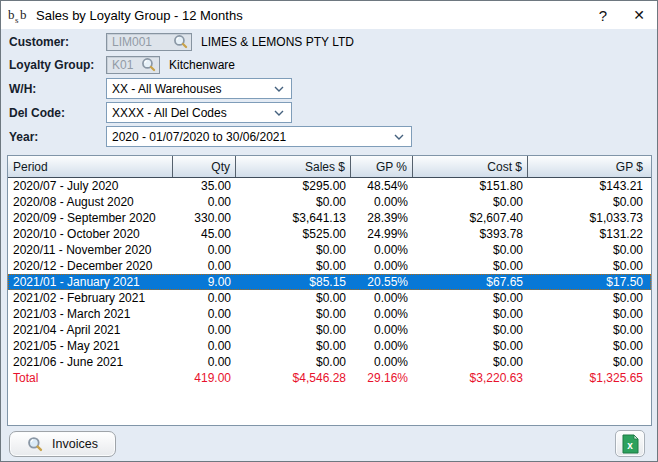  Describe the element at coordinates (204, 166) in the screenshot. I see `column-header-qty: Qty` at that location.